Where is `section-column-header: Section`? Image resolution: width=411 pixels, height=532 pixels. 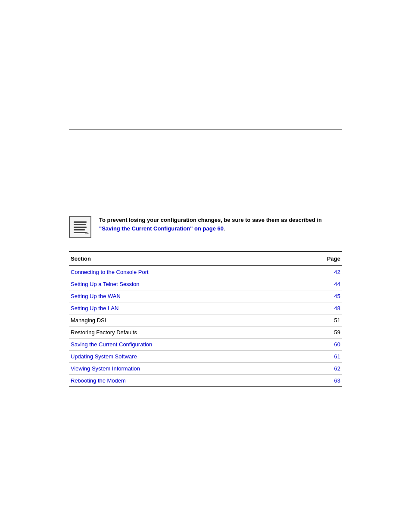 section-column-header: Section is located at coordinates (183, 258).